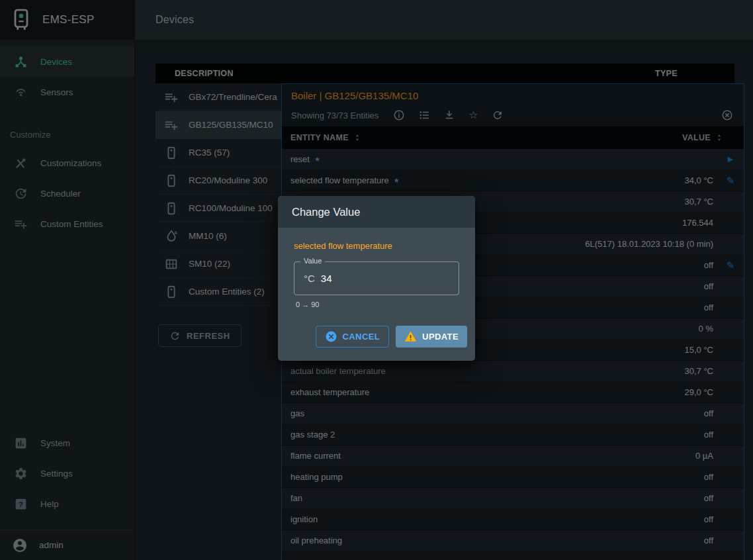 This screenshot has width=753, height=560. What do you see at coordinates (361, 336) in the screenshot?
I see `cancel-label: CANCEL` at bounding box center [361, 336].